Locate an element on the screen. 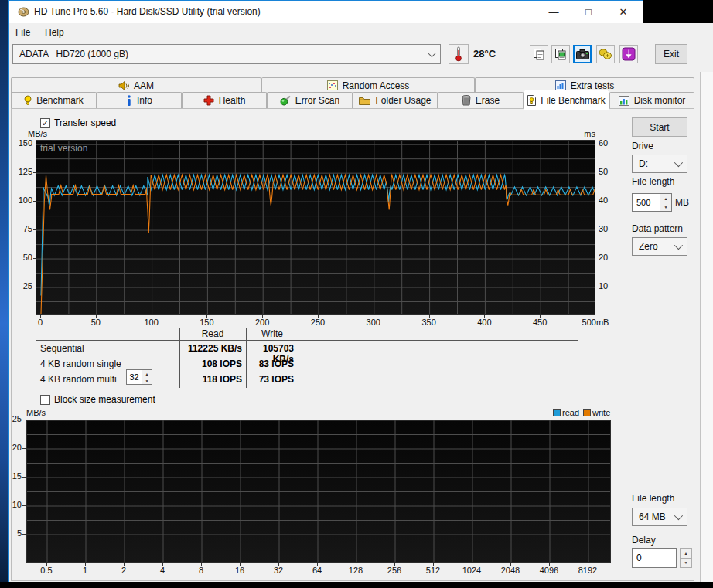  chart2-y-tick: 5 is located at coordinates (11, 533).